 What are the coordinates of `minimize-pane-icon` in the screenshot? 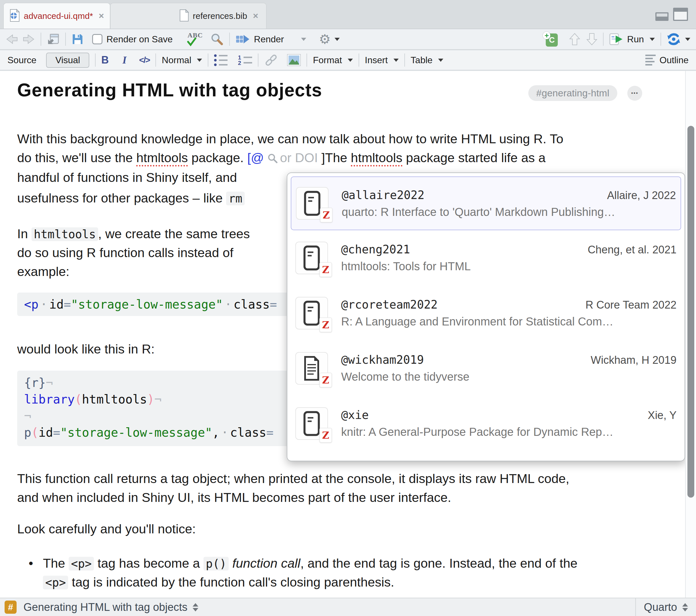 It's located at (662, 16).